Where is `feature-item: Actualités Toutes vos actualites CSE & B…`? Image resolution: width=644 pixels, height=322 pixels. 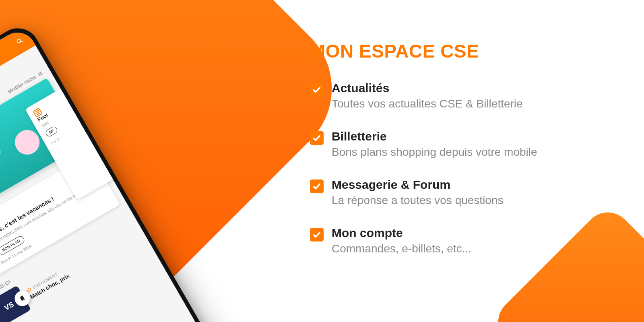 feature-item: Actualités Toutes vos actualites CSE & B… is located at coordinates (423, 96).